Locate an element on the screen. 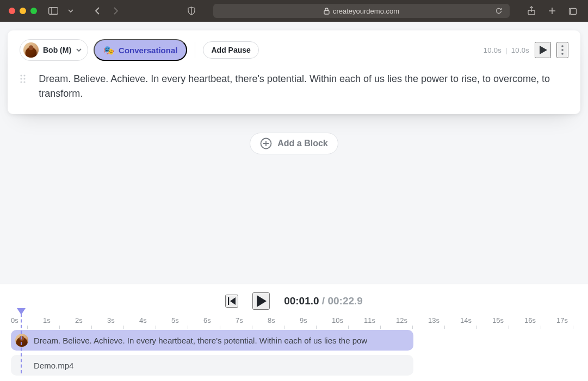 This screenshot has width=588, height=381. voice-style-chip: 🎭 Conversational is located at coordinates (140, 50).